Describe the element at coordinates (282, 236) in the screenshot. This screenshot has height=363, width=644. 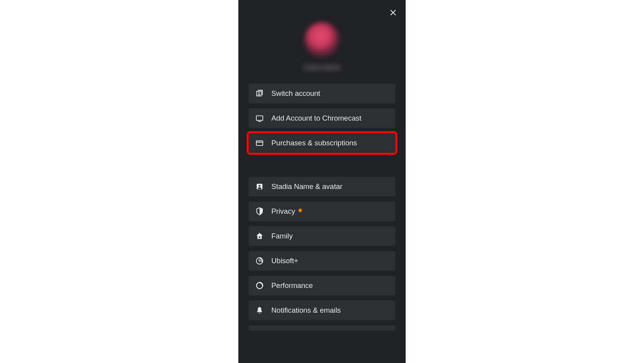
I see `menu-label: Family` at that location.